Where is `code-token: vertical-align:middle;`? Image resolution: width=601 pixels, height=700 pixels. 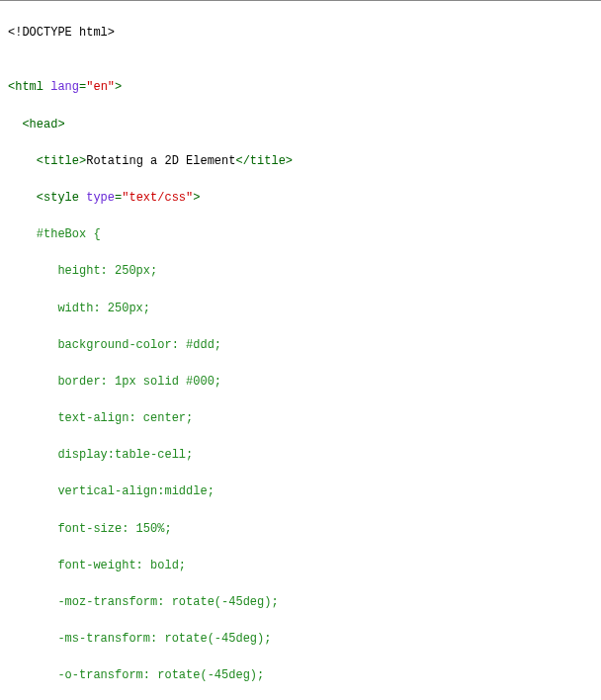 code-token: vertical-align:middle; is located at coordinates (111, 491).